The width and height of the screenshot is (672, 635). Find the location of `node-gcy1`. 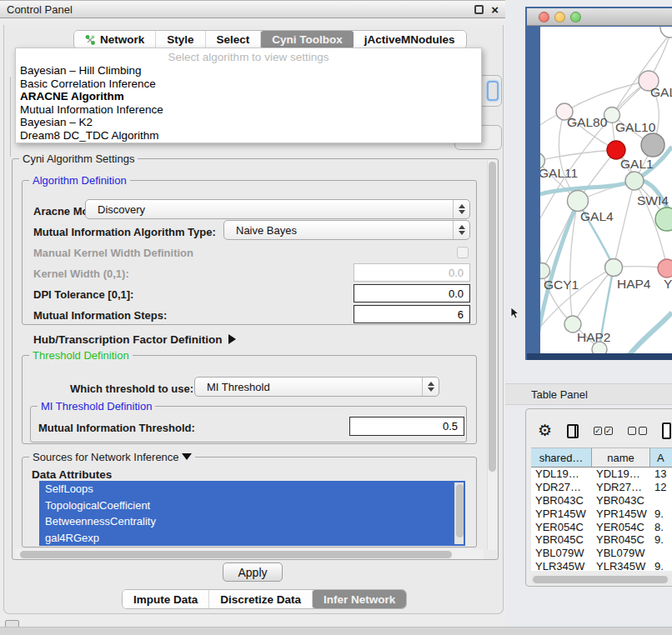

node-gcy1 is located at coordinates (545, 272).